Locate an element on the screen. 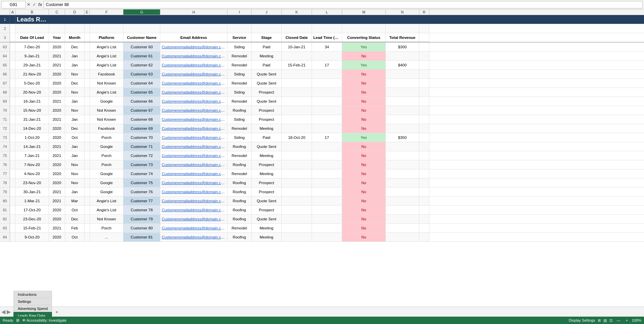 The image size is (644, 324). cell-customer: Customer 78 is located at coordinates (142, 210).